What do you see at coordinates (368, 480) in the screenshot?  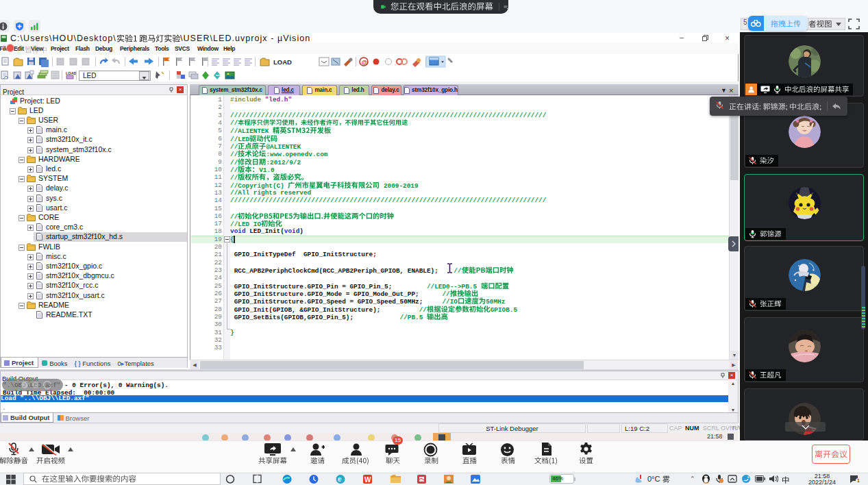 I see `svg-text: W` at bounding box center [368, 480].